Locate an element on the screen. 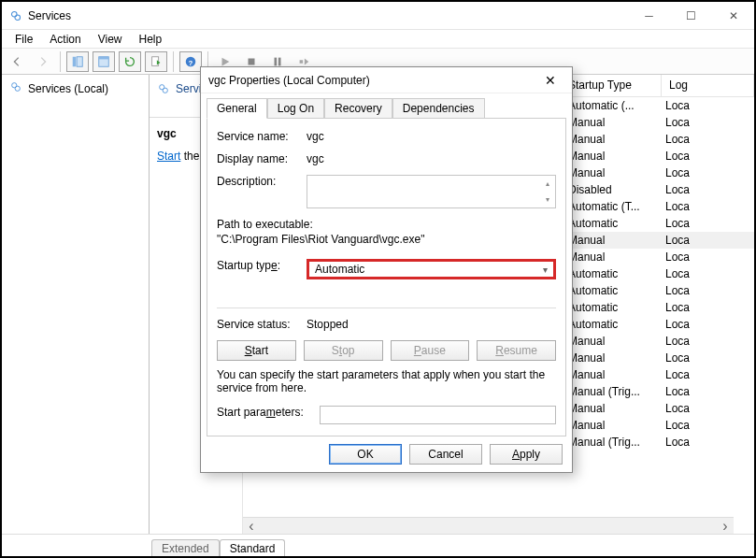 The width and height of the screenshot is (756, 558). tab-dependencies: Dependencies is located at coordinates (439, 108).